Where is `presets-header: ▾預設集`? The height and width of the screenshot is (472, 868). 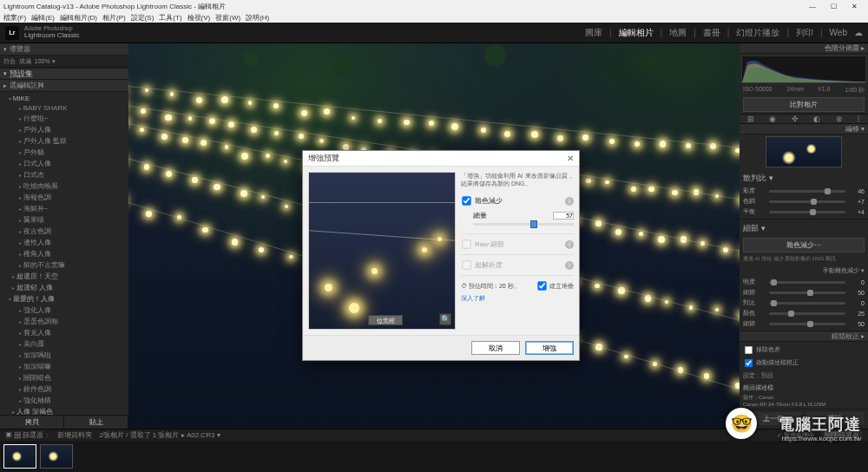
presets-header: ▾預設集 is located at coordinates (64, 74).